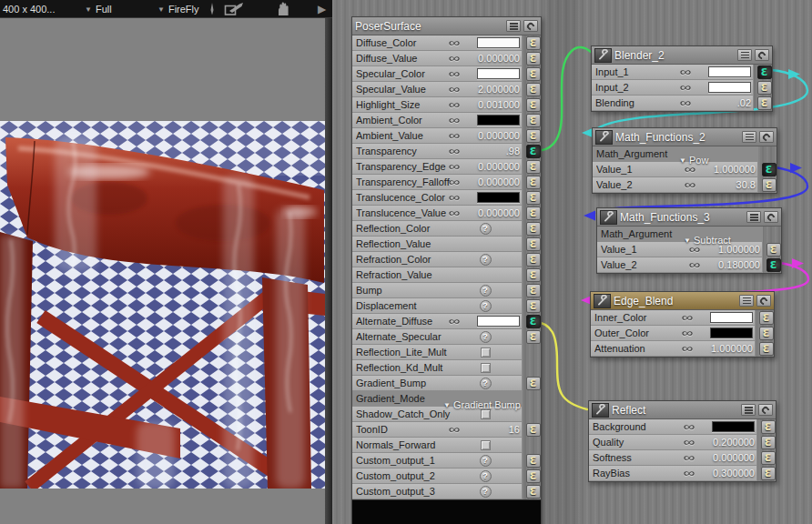 This screenshot has height=524, width=812. Describe the element at coordinates (446, 26) in the screenshot. I see `node-header: PoserSurface` at that location.